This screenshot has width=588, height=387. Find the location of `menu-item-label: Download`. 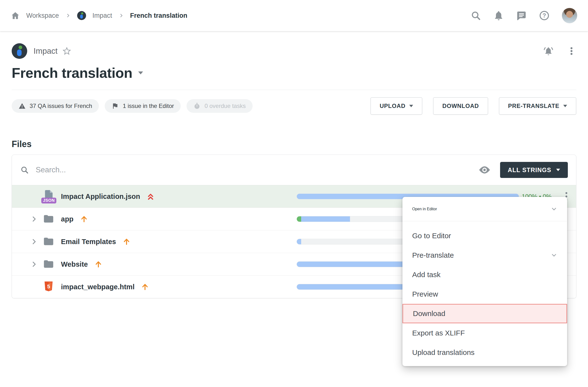

menu-item-label: Download is located at coordinates (429, 314).